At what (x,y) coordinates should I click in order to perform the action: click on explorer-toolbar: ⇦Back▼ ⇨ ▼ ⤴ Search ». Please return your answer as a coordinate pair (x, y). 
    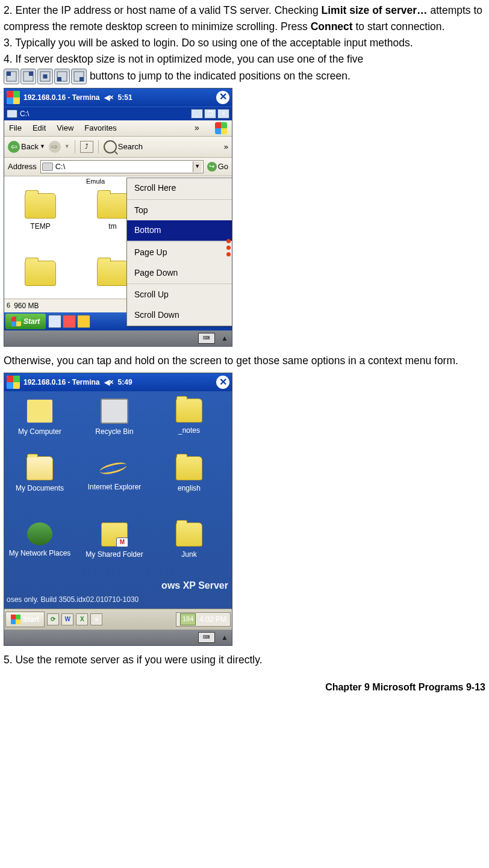
    Looking at the image, I should click on (118, 147).